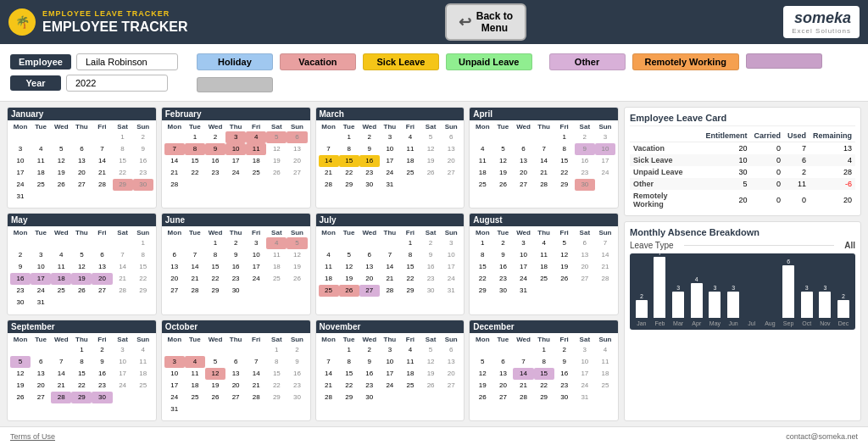 The width and height of the screenshot is (868, 445). I want to click on controls-bar: Employee Laila Robinson Year 2022 Holida…, so click(434, 73).